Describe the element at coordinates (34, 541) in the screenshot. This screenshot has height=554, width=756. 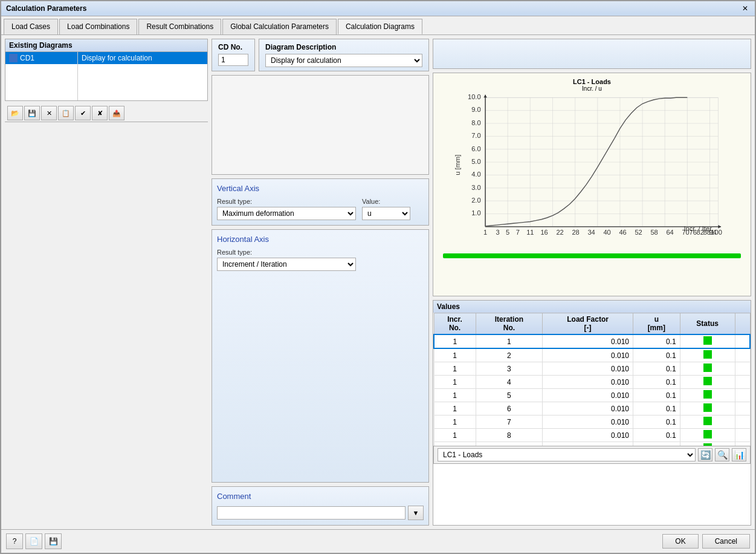
I see `info-button: 📄` at that location.